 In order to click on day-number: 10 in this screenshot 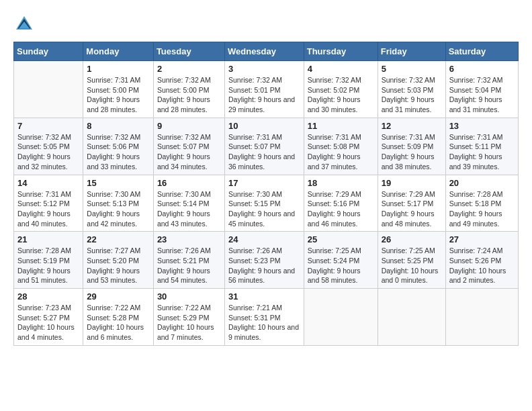, I will do `click(265, 126)`.